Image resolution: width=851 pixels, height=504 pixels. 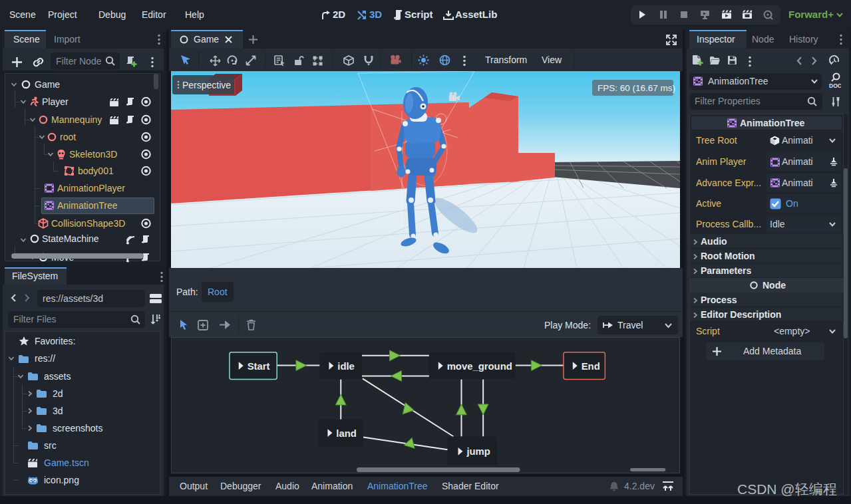 What do you see at coordinates (636, 88) in the screenshot?
I see `svg-text: FPS: 60 (16.67 ms)` at bounding box center [636, 88].